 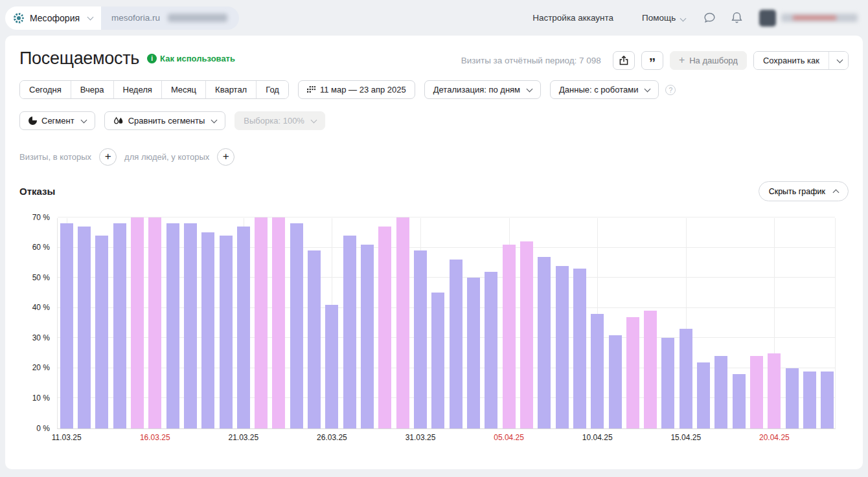 I want to click on help-question-icon: ?, so click(x=670, y=90).